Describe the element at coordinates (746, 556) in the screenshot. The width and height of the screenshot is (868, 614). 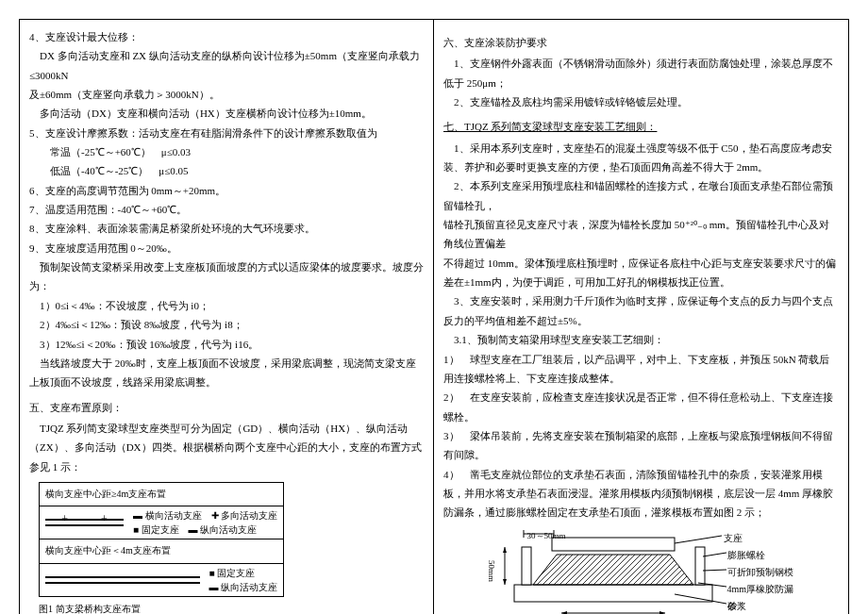
I see `fig2-label-2: 膨胀螺栓` at that location.